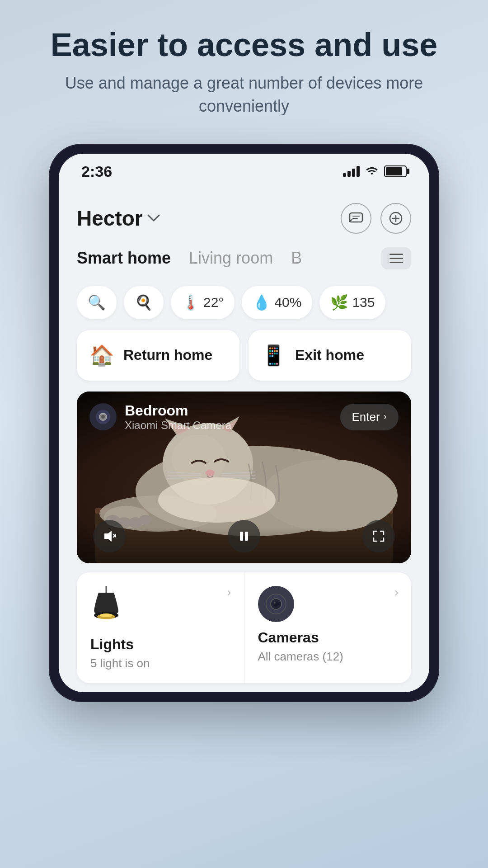 The width and height of the screenshot is (488, 868). What do you see at coordinates (109, 536) in the screenshot?
I see `mute-icon` at bounding box center [109, 536].